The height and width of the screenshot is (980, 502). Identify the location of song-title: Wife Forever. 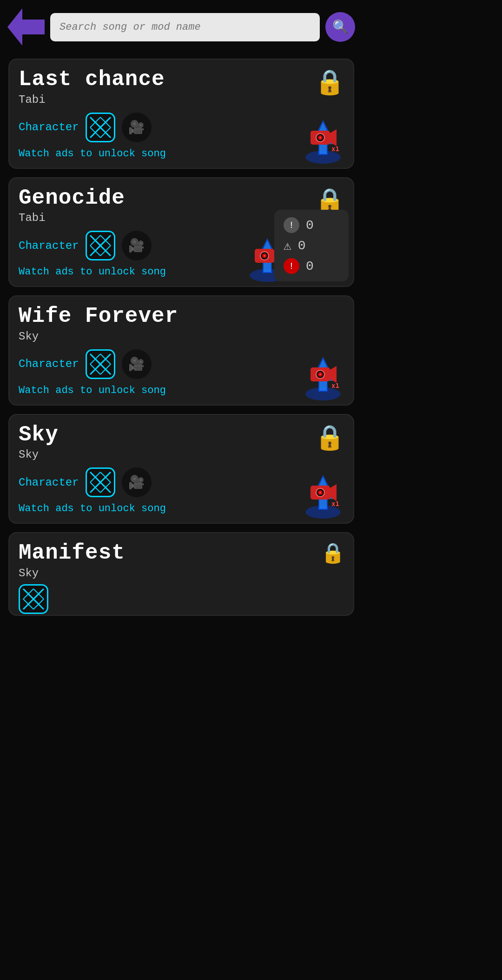
(181, 316).